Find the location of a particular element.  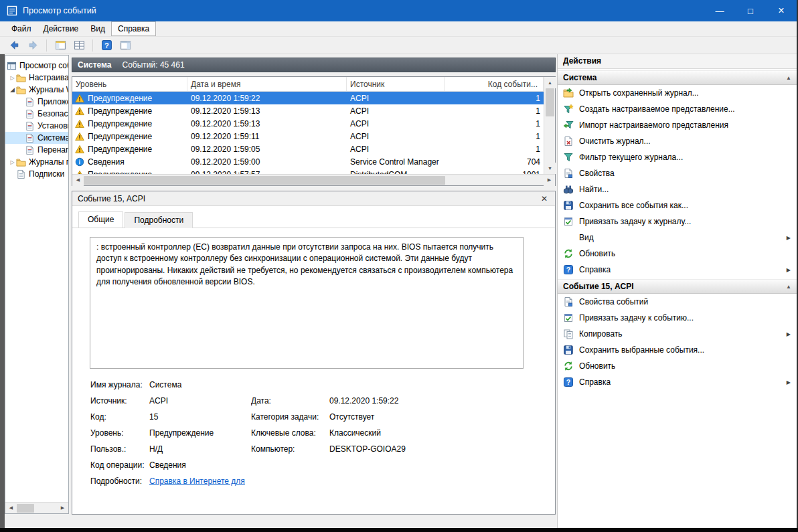

refresh-icon is located at coordinates (568, 254).